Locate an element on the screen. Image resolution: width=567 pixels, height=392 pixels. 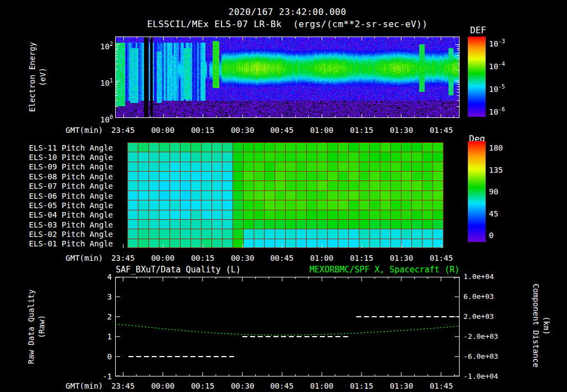
xtick-pitch-xaxis-23:45: 23:45 is located at coordinates (123, 258).